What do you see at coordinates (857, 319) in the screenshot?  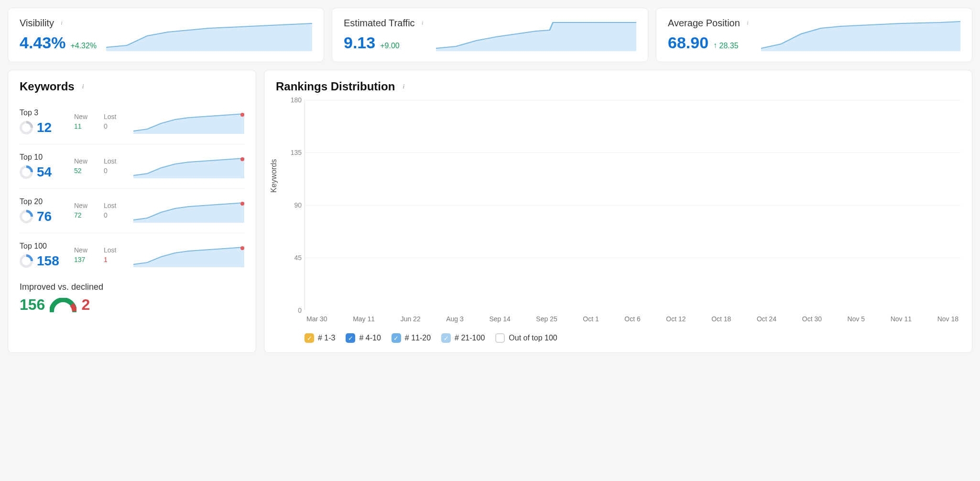 I see `x-tick: Nov 5` at bounding box center [857, 319].